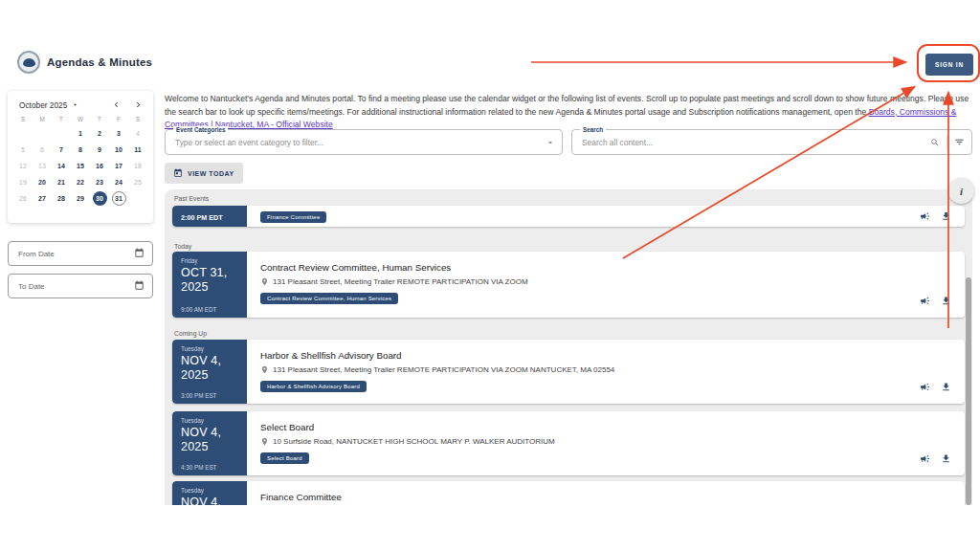 The height and width of the screenshot is (551, 980). I want to click on calendar-day: 8, so click(80, 149).